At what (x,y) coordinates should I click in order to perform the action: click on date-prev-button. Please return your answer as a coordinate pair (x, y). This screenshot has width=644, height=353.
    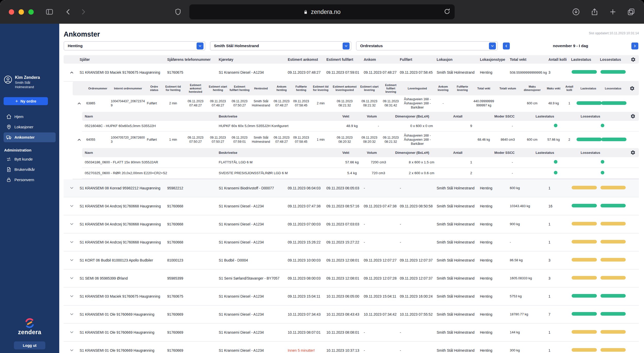
    Looking at the image, I should click on (506, 46).